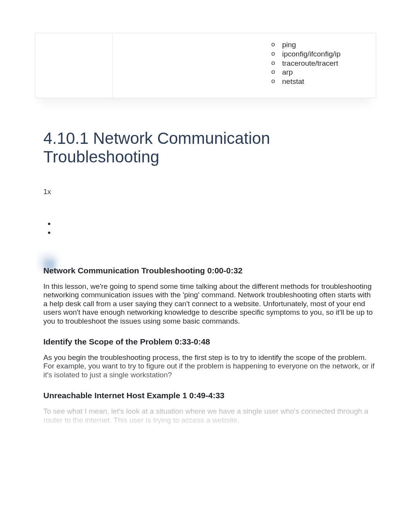 This screenshot has width=411, height=532. What do you see at coordinates (216, 228) in the screenshot?
I see `empty-bullet-list` at bounding box center [216, 228].